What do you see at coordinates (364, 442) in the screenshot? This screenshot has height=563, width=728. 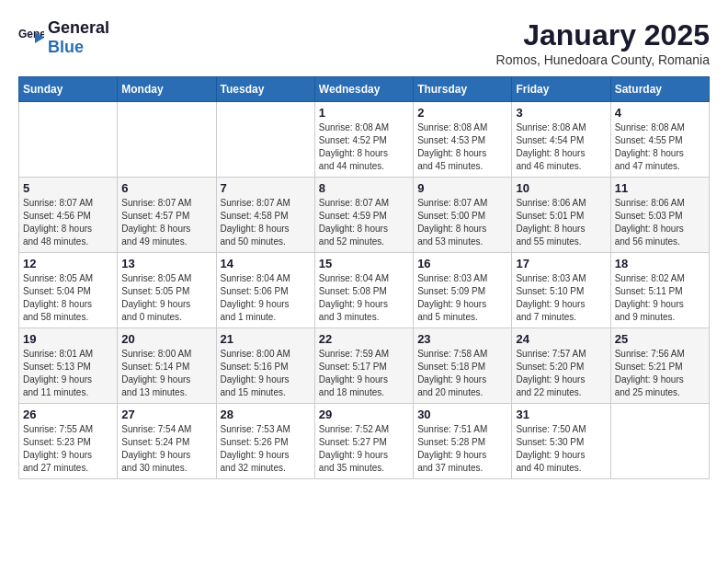 I see `calendar-cell: 29Sunrise: 7:52 AM Sunset: 5:27 PM Dayli…` at bounding box center [364, 442].